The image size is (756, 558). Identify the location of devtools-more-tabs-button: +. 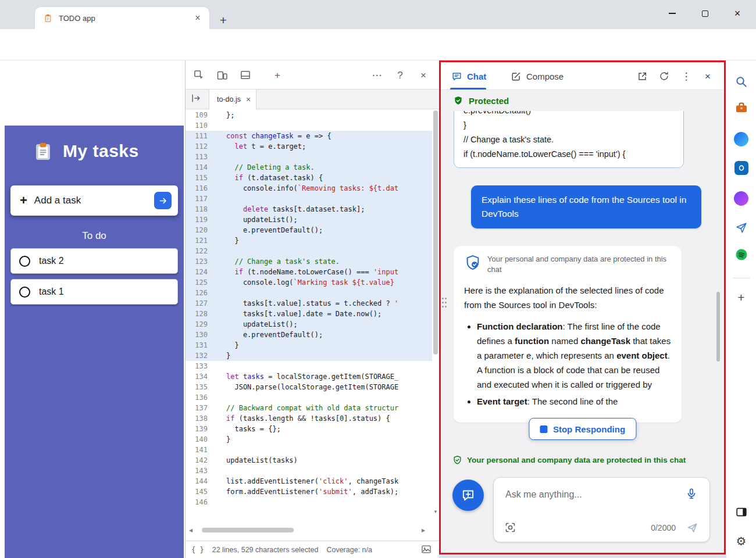
(277, 75).